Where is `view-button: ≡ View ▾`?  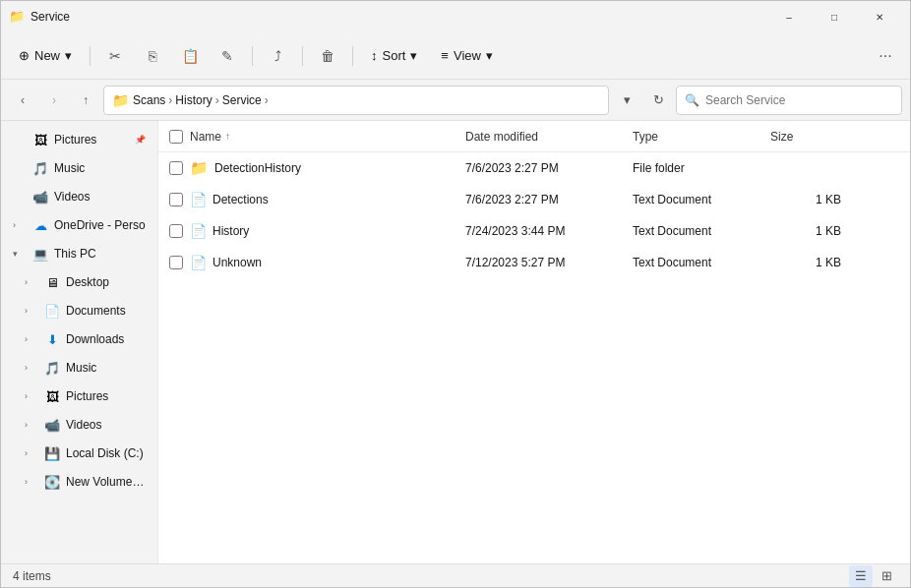 view-button: ≡ View ▾ is located at coordinates (466, 56).